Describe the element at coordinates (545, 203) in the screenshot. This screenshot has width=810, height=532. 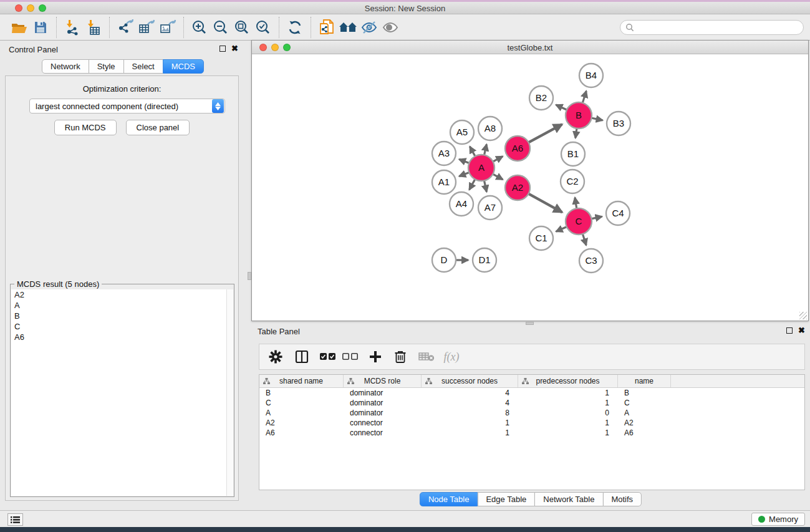
I see `graph-edge-A2-C` at that location.